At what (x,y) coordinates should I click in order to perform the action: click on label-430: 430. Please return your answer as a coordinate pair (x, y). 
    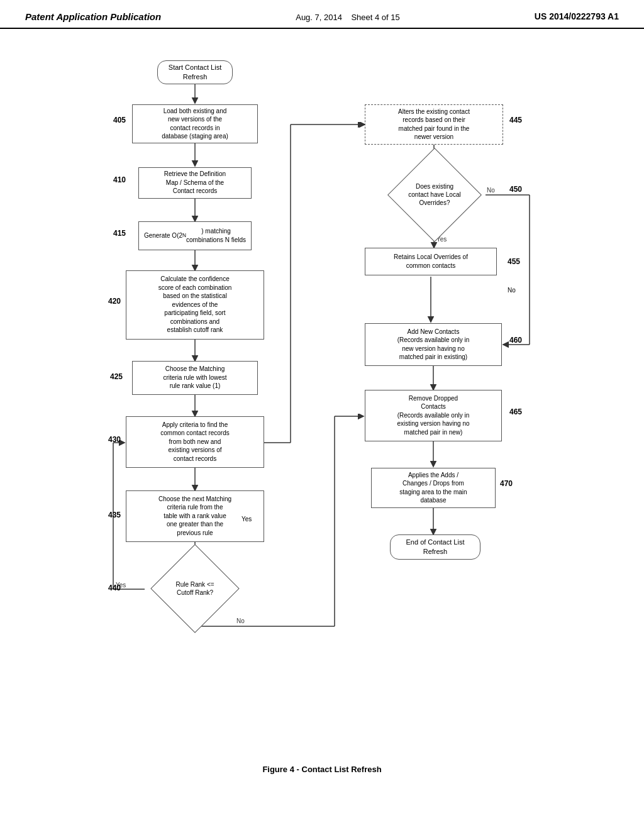
    Looking at the image, I should click on (114, 440).